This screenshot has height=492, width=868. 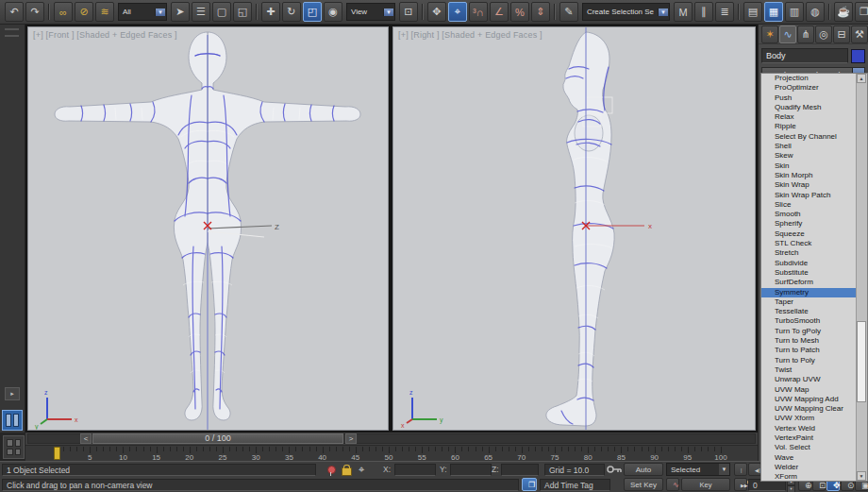 What do you see at coordinates (809, 331) in the screenshot?
I see `modifier-option: Turn To gPoly` at bounding box center [809, 331].